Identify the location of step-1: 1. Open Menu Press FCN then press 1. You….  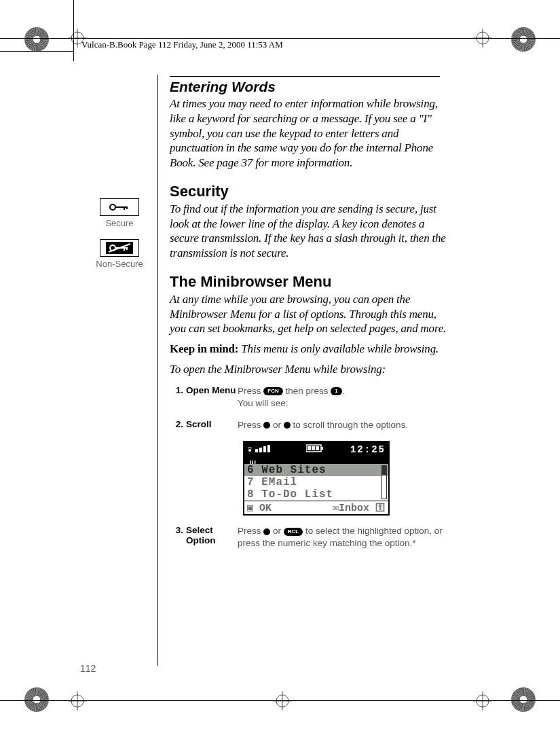
(309, 397).